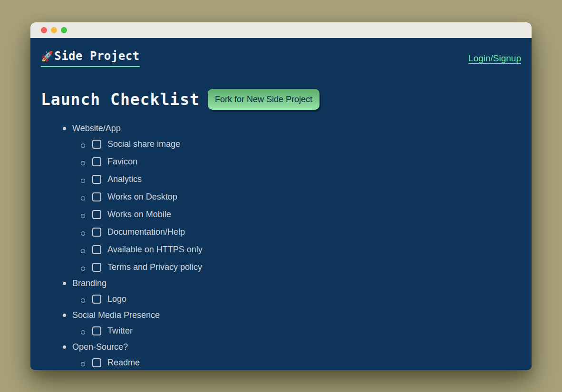  What do you see at coordinates (117, 299) in the screenshot?
I see `item-label: Logo` at bounding box center [117, 299].